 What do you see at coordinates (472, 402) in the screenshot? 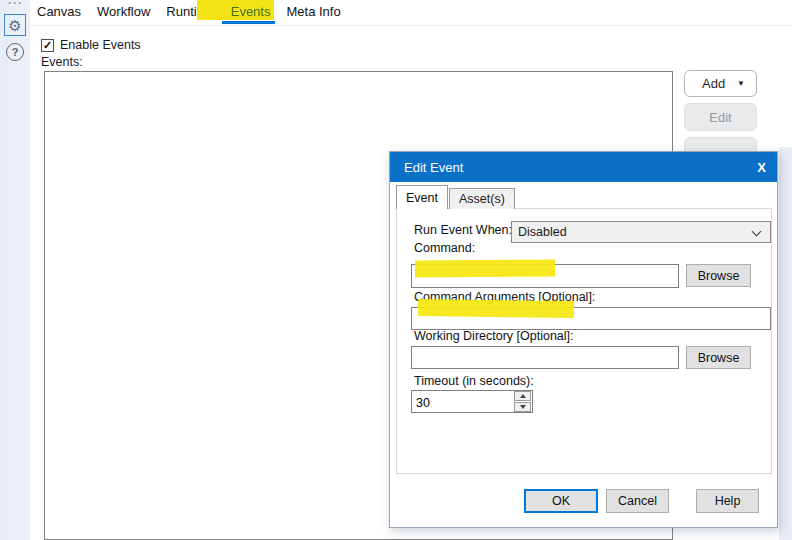
I see `timeout-spinner` at bounding box center [472, 402].